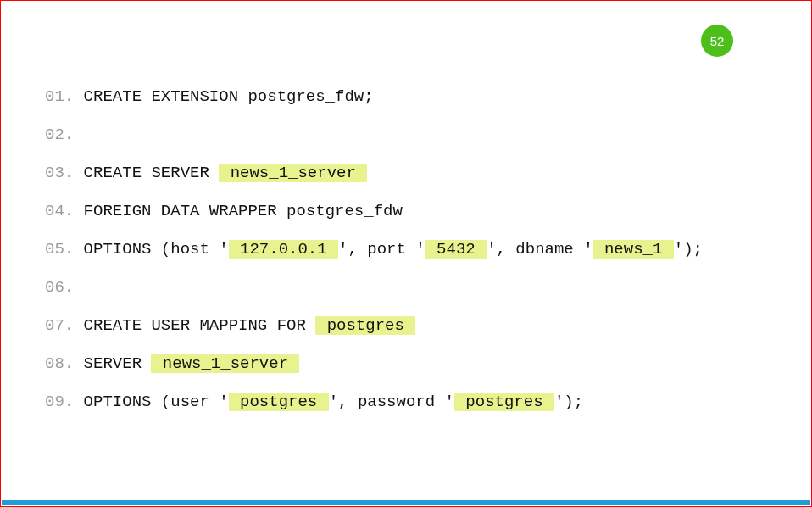 The height and width of the screenshot is (507, 812). Describe the element at coordinates (59, 287) in the screenshot. I see `line-number: 06.` at that location.